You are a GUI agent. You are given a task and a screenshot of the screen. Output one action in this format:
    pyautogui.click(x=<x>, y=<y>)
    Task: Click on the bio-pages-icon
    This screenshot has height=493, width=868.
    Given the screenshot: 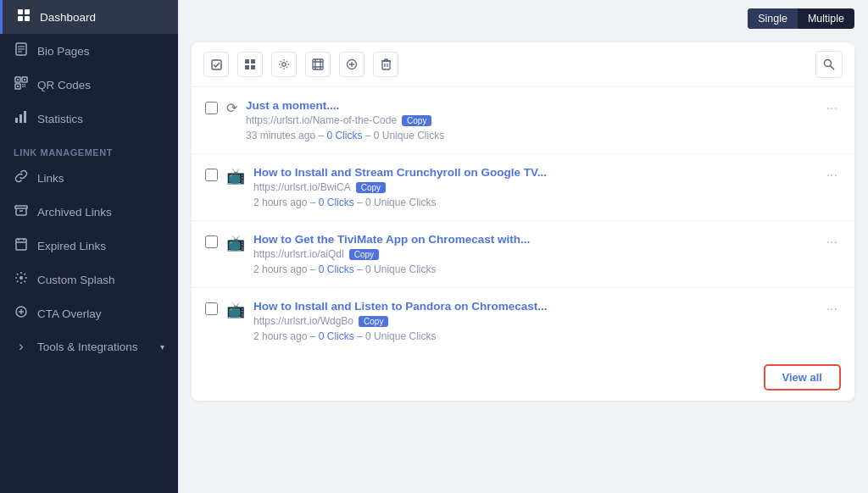 What is the action you would take?
    pyautogui.click(x=21, y=51)
    